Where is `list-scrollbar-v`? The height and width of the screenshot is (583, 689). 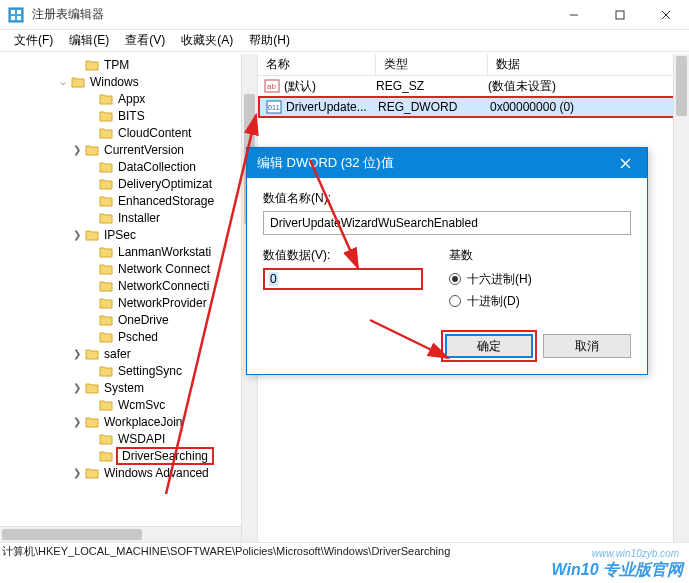
list-scrollbar-v is located at coordinates (681, 298).